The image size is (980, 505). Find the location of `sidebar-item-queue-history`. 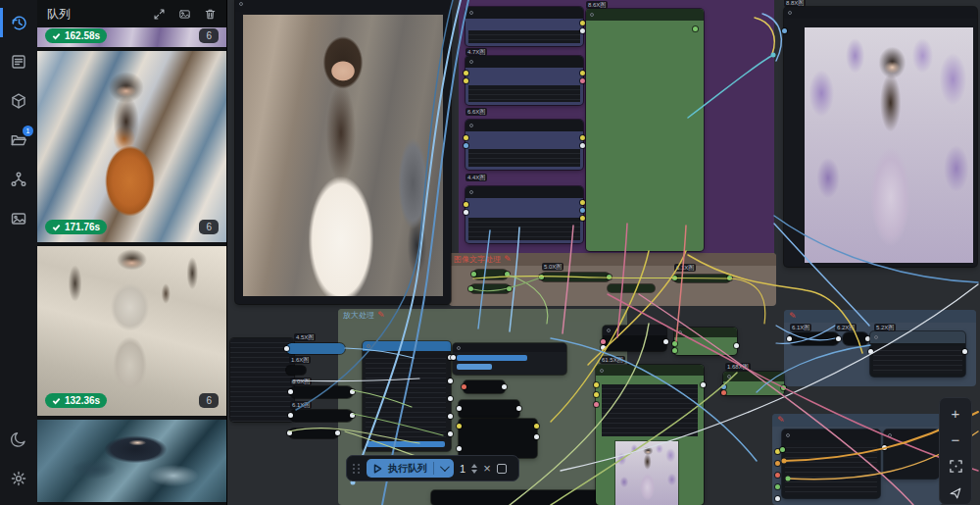

sidebar-item-queue-history is located at coordinates (19, 23).